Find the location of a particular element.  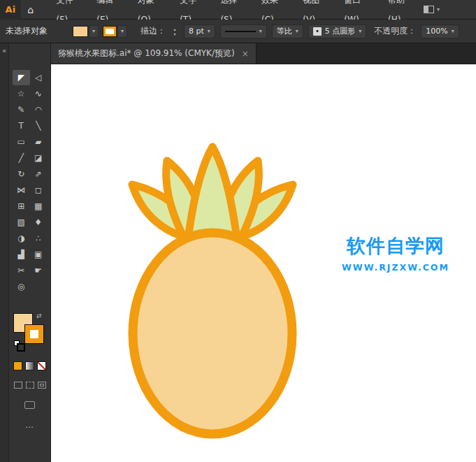

none-mode-button is located at coordinates (42, 366).